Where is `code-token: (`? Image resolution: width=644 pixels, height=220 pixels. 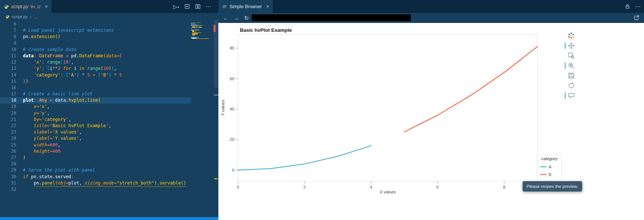 code-token: ( is located at coordinates (102, 68).